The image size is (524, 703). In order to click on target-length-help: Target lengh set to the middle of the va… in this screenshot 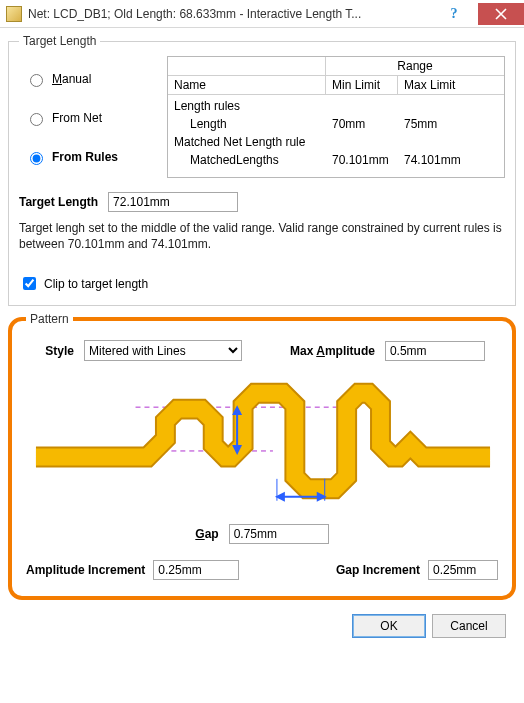, I will do `click(262, 236)`.